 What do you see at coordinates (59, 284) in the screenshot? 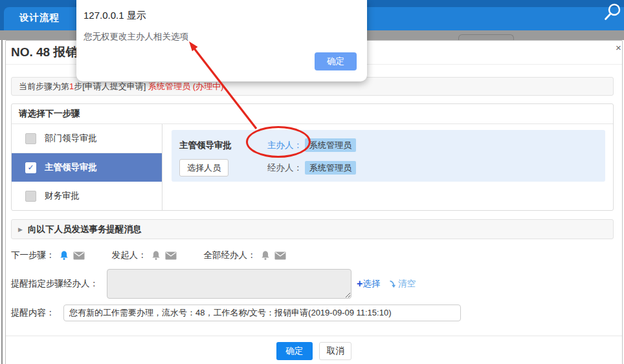
I see `assign-agent-label: 提醒指定步骤经办人：` at bounding box center [59, 284].